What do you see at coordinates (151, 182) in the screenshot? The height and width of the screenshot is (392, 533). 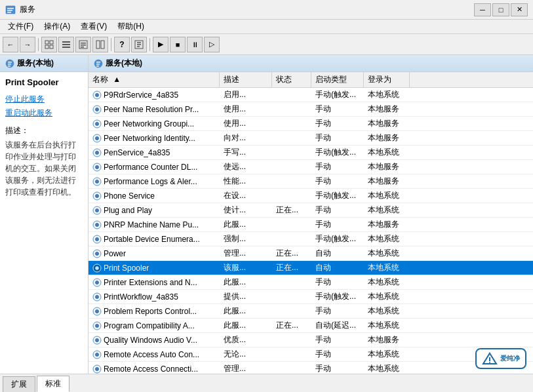 I see `service-name-cell: Performance Logs & Aler...` at bounding box center [151, 182].